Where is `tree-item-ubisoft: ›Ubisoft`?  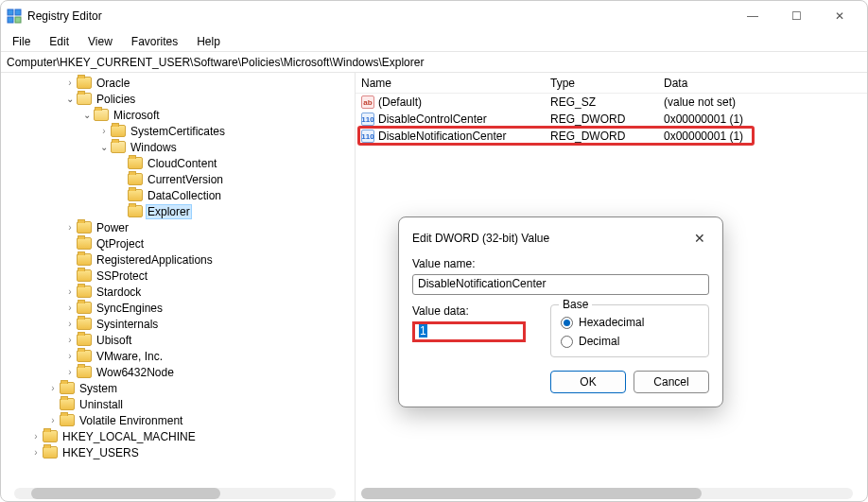
tree-item-ubisoft: ›Ubisoft is located at coordinates (180, 340).